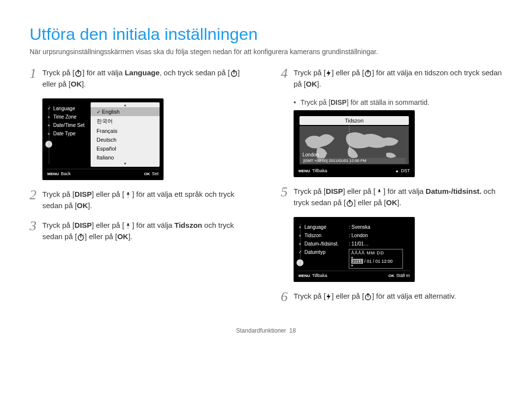 This screenshot has height=401, width=532. I want to click on step-4-note: • Tryck på [DISP] för att ställa in somm…, so click(398, 102).